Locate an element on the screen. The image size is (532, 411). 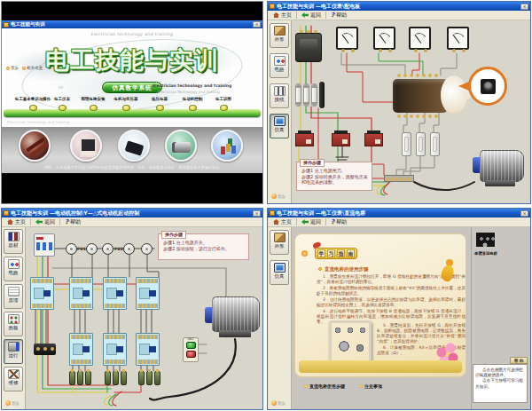
guide-paragraph: 2．将被测电阻用较粗的铜导线接于面板上标有“RX”的两接线柱上并拧紧，使其处于良… is located at coordinates (391, 291).